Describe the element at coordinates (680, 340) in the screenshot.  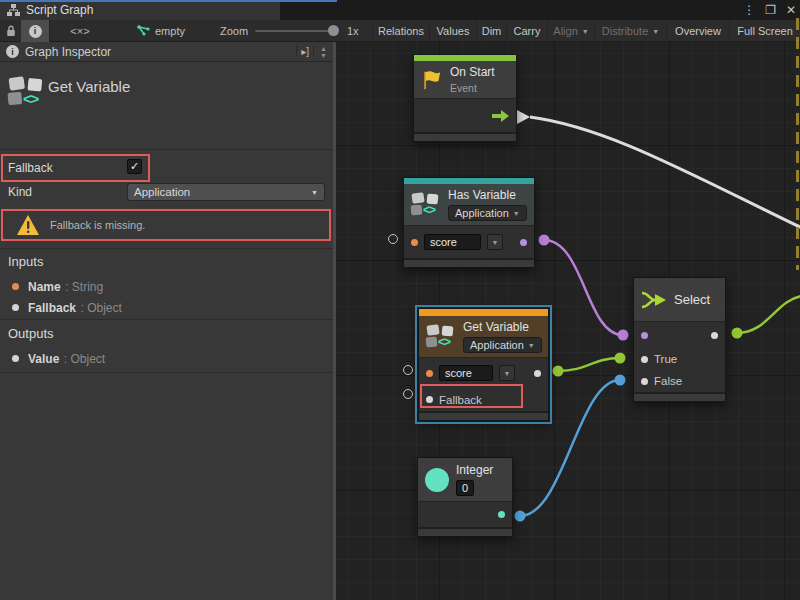
I see `node-select: Select True False` at that location.